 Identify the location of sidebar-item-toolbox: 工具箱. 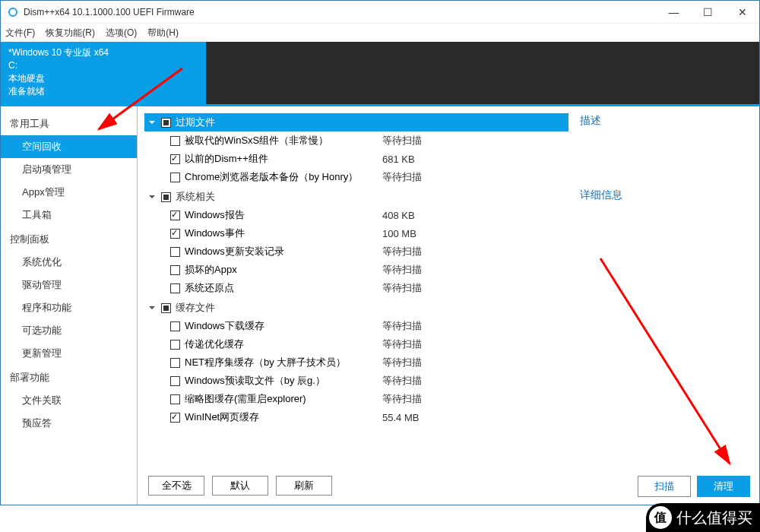
(68, 215).